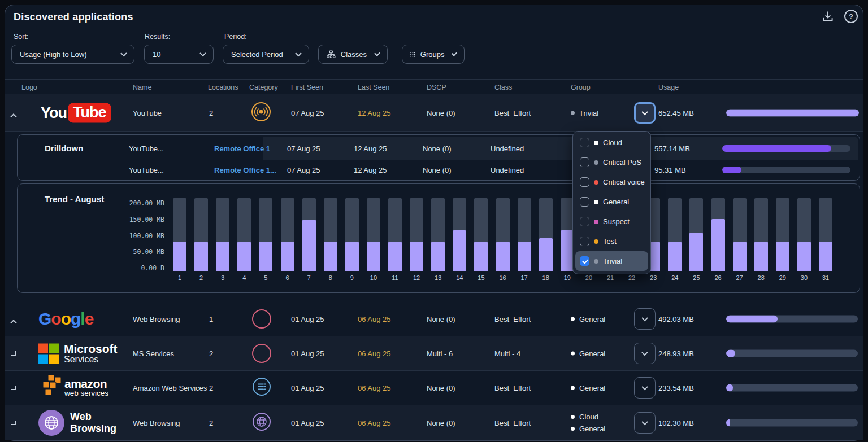 This screenshot has height=442, width=868. I want to click on app-name: YouTube, so click(147, 113).